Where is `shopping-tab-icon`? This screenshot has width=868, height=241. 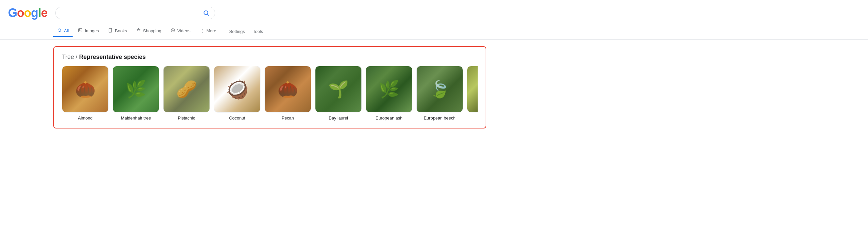 shopping-tab-icon is located at coordinates (138, 31).